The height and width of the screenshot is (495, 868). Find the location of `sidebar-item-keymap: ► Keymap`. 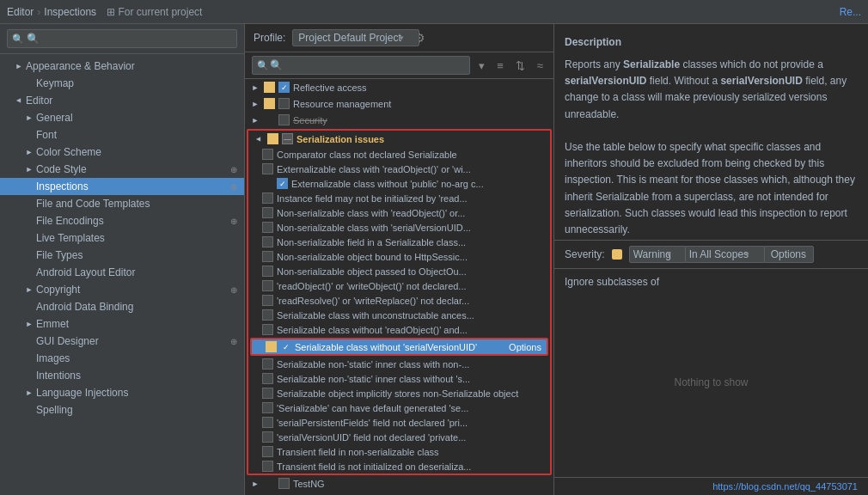

sidebar-item-keymap: ► Keymap is located at coordinates (122, 83).